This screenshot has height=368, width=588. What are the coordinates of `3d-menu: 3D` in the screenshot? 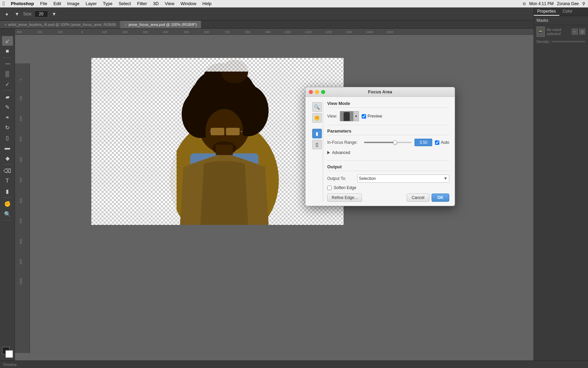 It's located at (156, 3).